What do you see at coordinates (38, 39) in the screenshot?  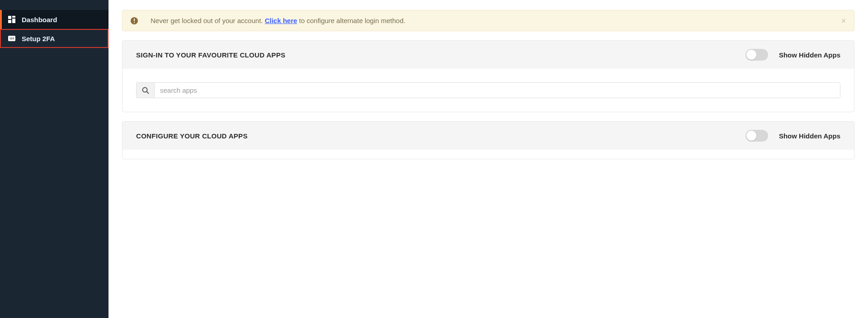 I see `sidebar-item-label: Setup 2FA` at bounding box center [38, 39].